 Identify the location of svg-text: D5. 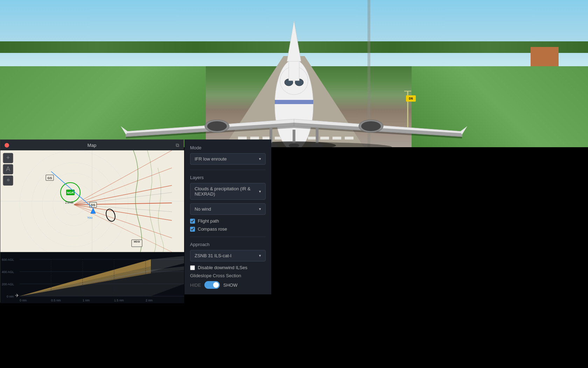
(411, 98).